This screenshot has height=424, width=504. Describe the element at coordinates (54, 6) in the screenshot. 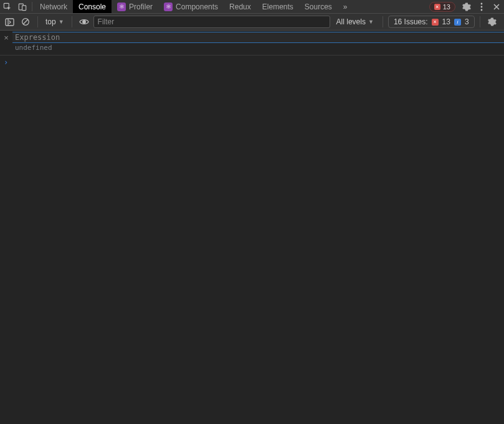

I see `tab-network: Network` at that location.